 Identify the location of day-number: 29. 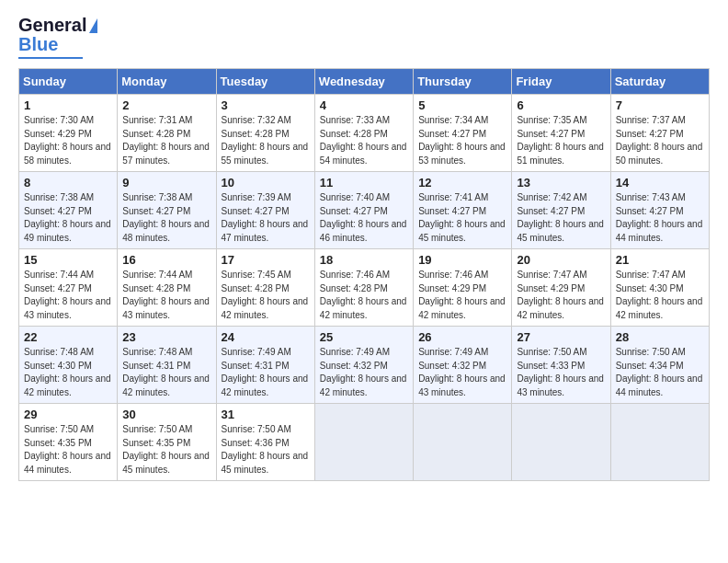
(68, 414).